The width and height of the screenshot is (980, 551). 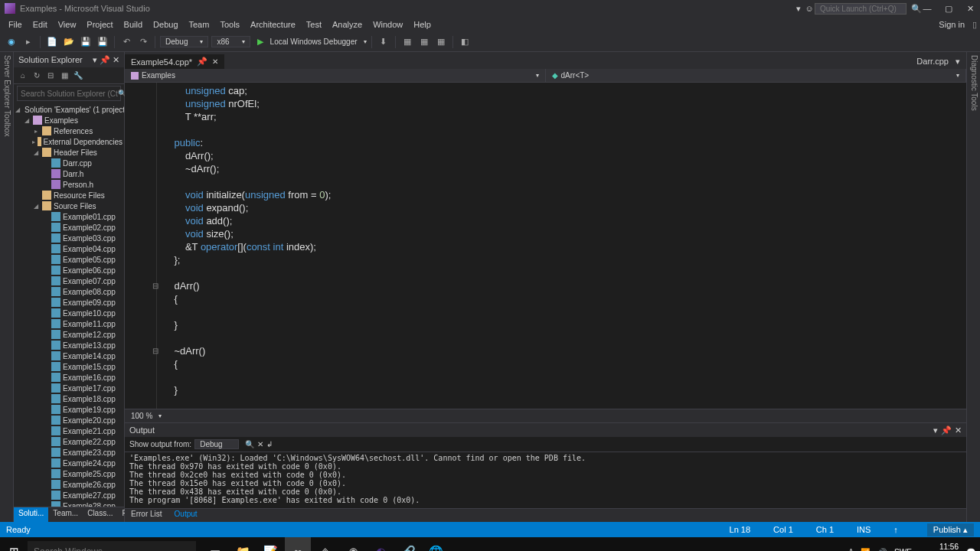 I want to click on nav-member: ◆dArr<T>, so click(x=756, y=75).